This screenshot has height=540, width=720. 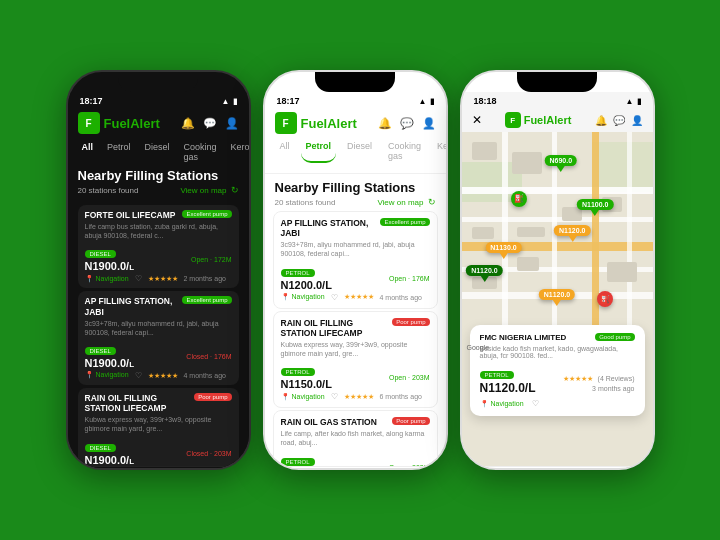 I want to click on chat-icon-light: 💬, so click(x=407, y=124).